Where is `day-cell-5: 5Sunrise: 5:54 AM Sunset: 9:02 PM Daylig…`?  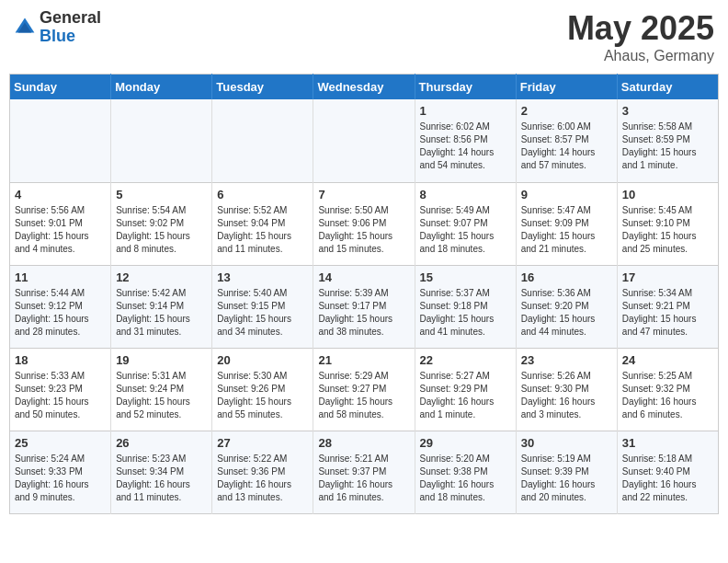
day-cell-5: 5Sunrise: 5:54 AM Sunset: 9:02 PM Daylig… is located at coordinates (162, 224).